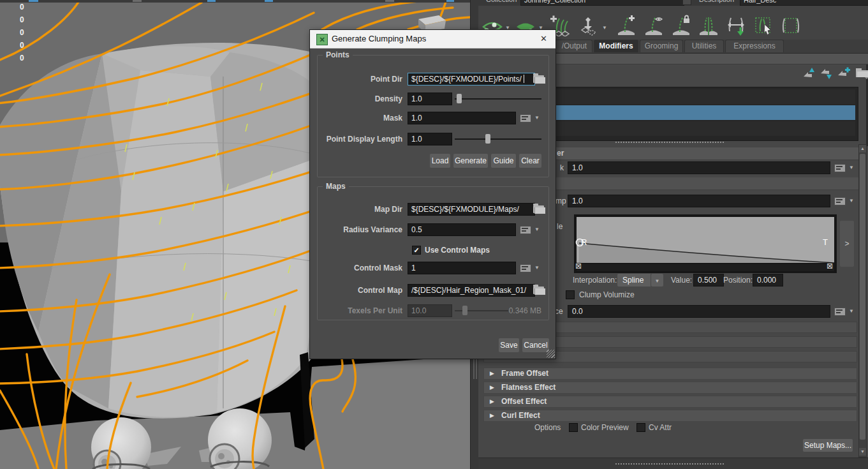  I want to click on section-flatness-effect: ▶ Flatness Effect, so click(670, 388).